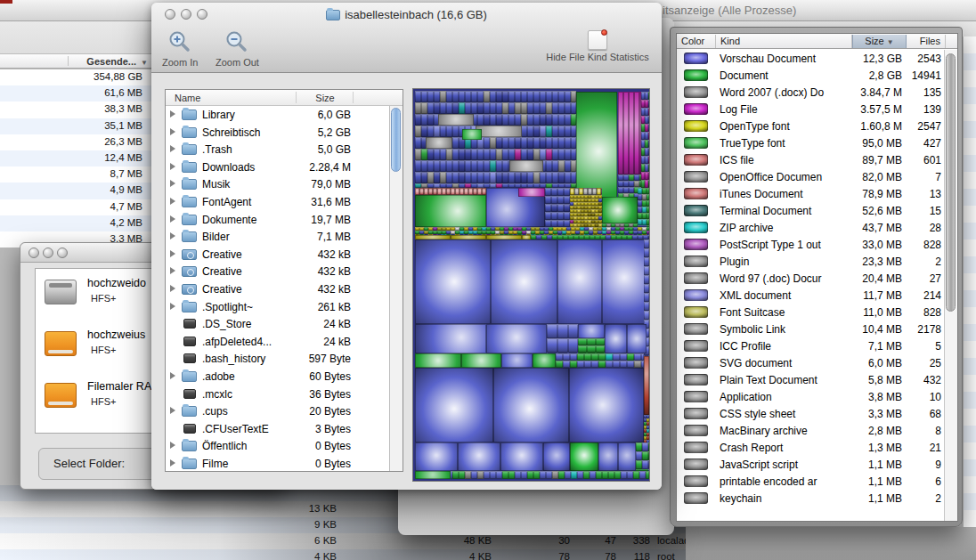  What do you see at coordinates (278, 429) in the screenshot?
I see `file-list-row: .CFUserTextE3 Bytes` at bounding box center [278, 429].